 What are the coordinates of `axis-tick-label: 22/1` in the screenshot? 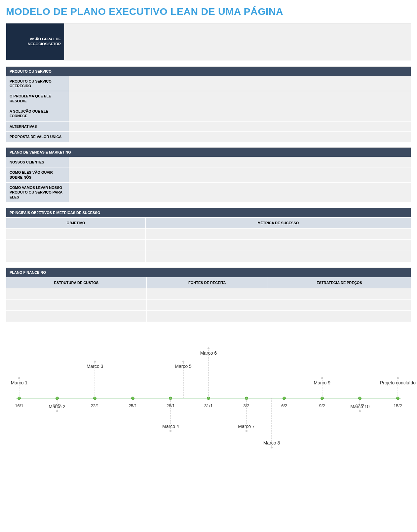 It's located at (95, 406).